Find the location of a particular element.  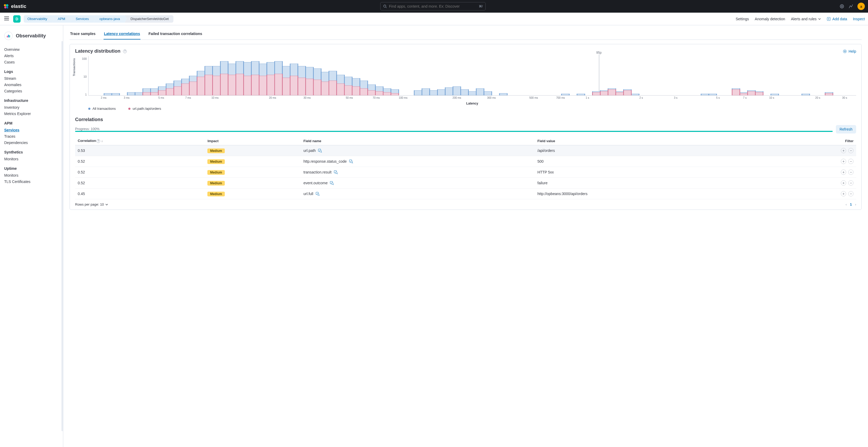

table-row: 0.52Mediumtransaction.resultHTTP 5xx+− is located at coordinates (466, 172).